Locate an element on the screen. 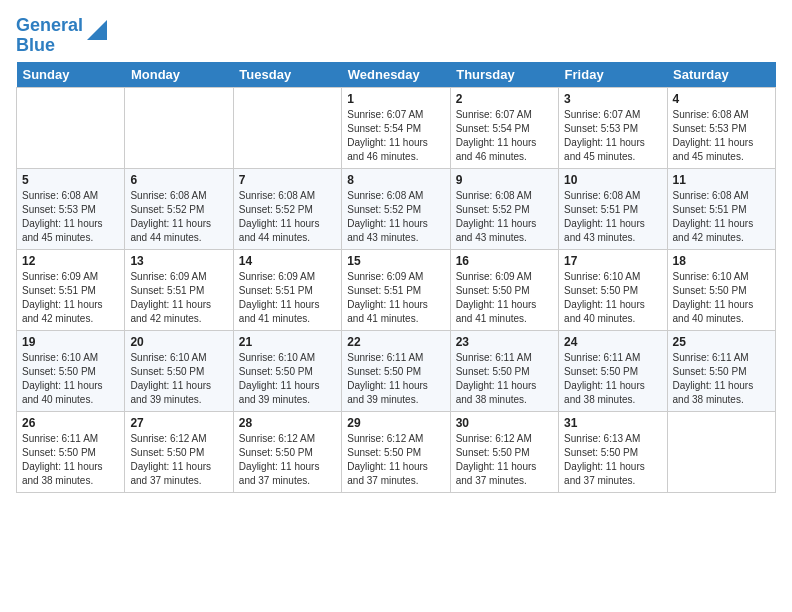 The height and width of the screenshot is (612, 792). week-row-3: 12Sunrise: 6:09 AM Sunset: 5:51 PM Dayli… is located at coordinates (396, 290).